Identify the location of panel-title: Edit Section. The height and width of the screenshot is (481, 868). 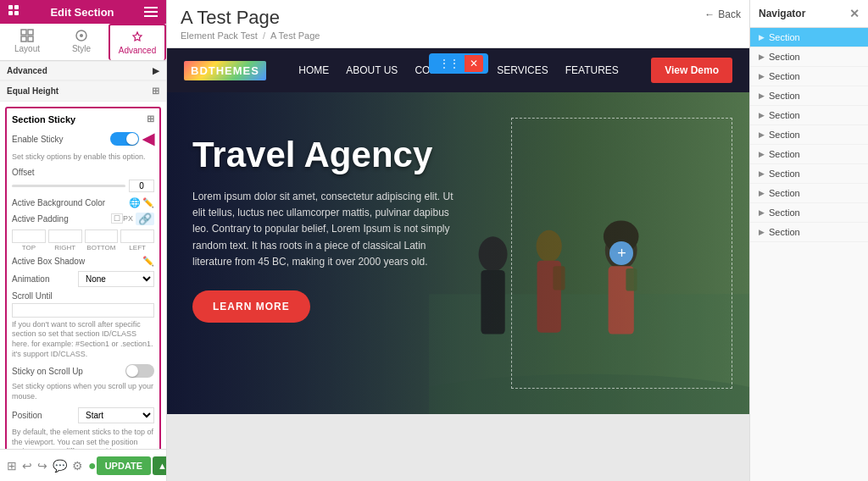
(81, 12).